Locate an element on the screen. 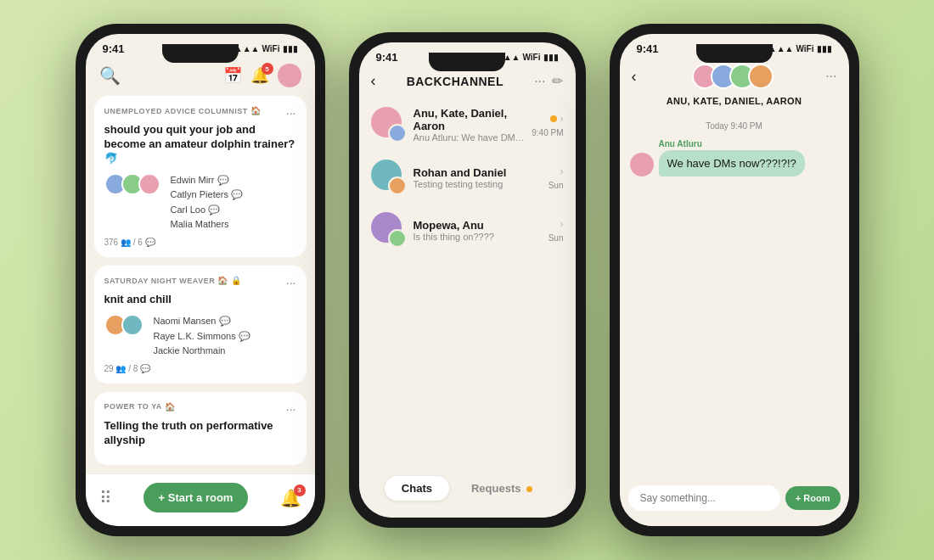 The width and height of the screenshot is (934, 560). dm-bubble-row: Anu Atluru We have DMs now???!?!? is located at coordinates (734, 158).